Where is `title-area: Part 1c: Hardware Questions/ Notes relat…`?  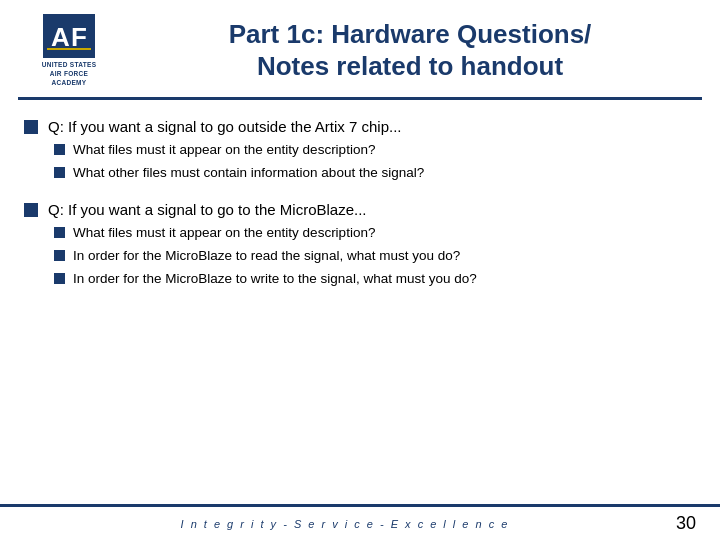
title-area: Part 1c: Hardware Questions/ Notes relat… is located at coordinates (405, 50).